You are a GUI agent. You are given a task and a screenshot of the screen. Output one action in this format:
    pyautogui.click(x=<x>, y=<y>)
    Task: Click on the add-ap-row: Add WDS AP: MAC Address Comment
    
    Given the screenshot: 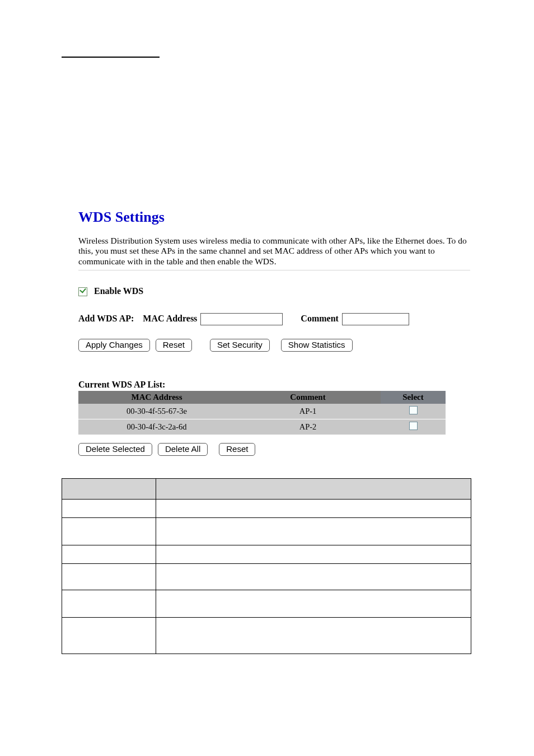 What is the action you would take?
    pyautogui.click(x=274, y=319)
    